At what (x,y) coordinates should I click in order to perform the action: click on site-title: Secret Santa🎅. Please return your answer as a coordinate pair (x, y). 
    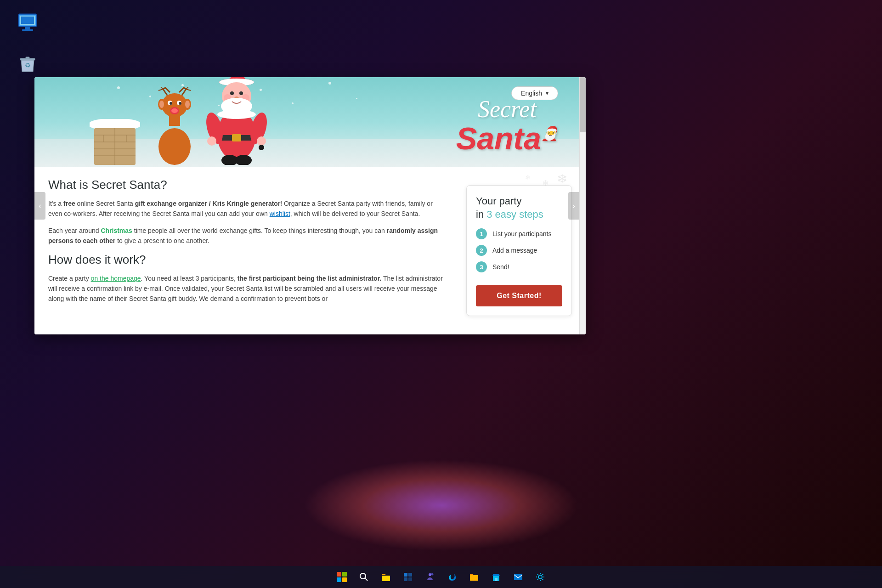
    Looking at the image, I should click on (507, 125).